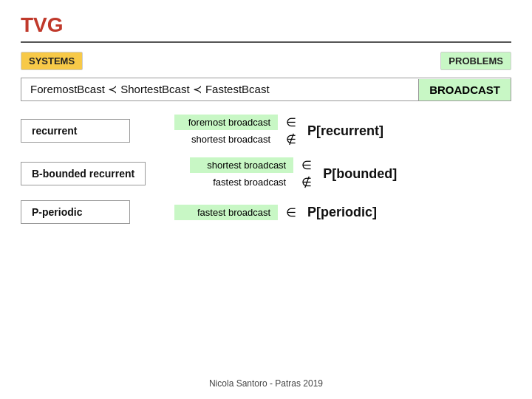 This screenshot has width=532, height=399. What do you see at coordinates (252, 166) in the screenshot?
I see `term-row-b0: shortest broadcast ∈` at bounding box center [252, 166].